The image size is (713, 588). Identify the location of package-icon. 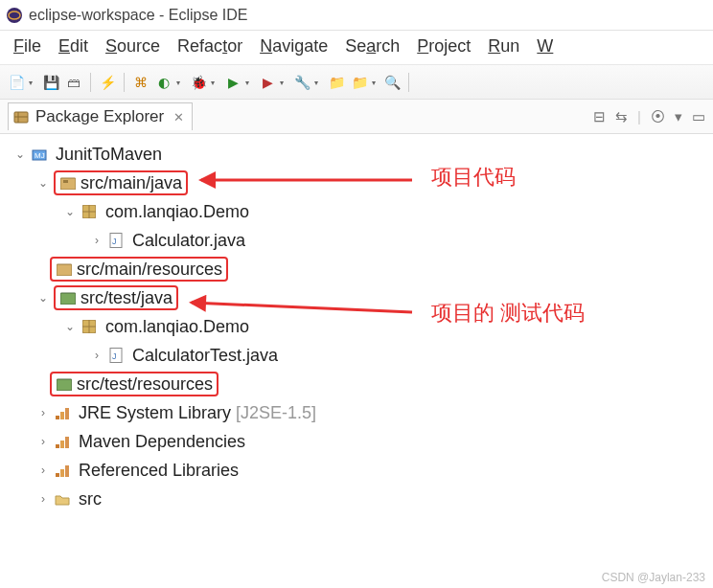
(89, 212).